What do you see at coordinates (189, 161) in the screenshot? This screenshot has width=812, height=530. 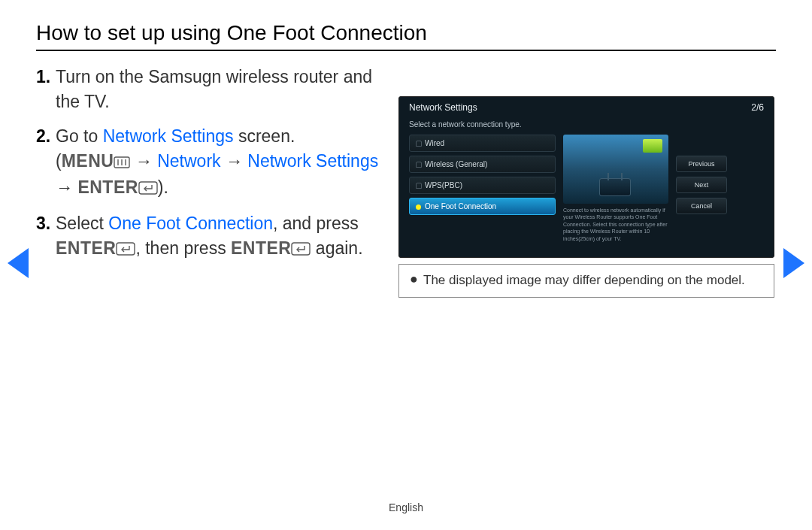 I see `link-network: Network` at bounding box center [189, 161].